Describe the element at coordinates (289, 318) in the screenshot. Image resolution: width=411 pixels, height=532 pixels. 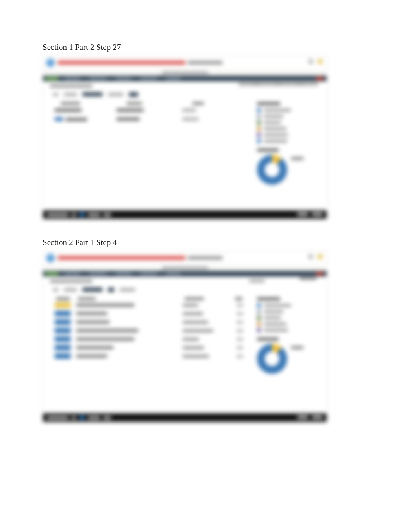
I see `legend` at that location.